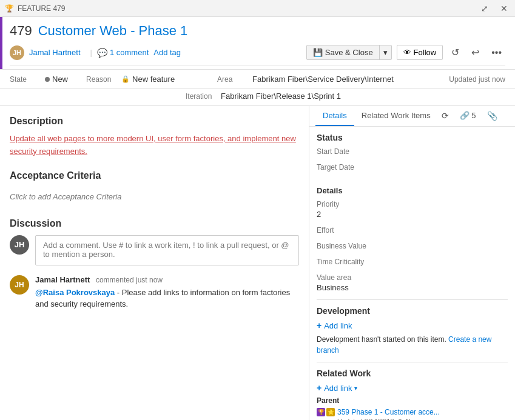 The height and width of the screenshot is (420, 515). Describe the element at coordinates (17, 53) in the screenshot. I see `avatar: JH` at that location.